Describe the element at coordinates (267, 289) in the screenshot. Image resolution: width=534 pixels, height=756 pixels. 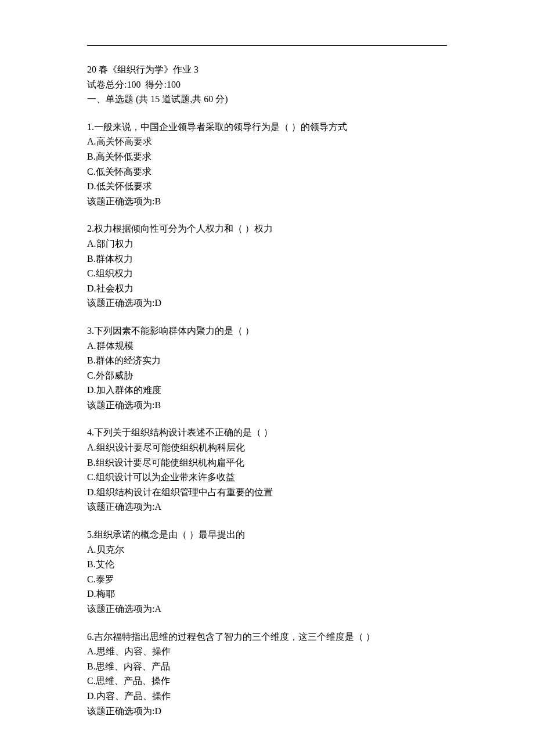
I see `question-option: D.社会权力` at that location.